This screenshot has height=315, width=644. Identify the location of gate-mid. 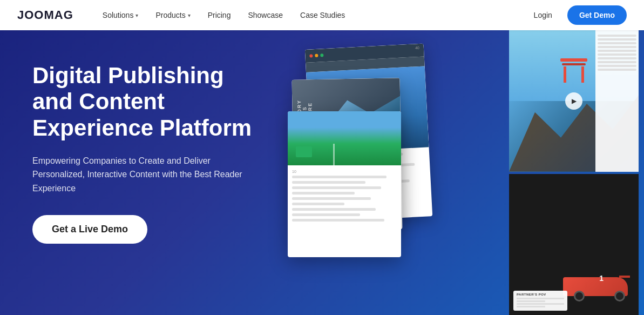
(574, 64).